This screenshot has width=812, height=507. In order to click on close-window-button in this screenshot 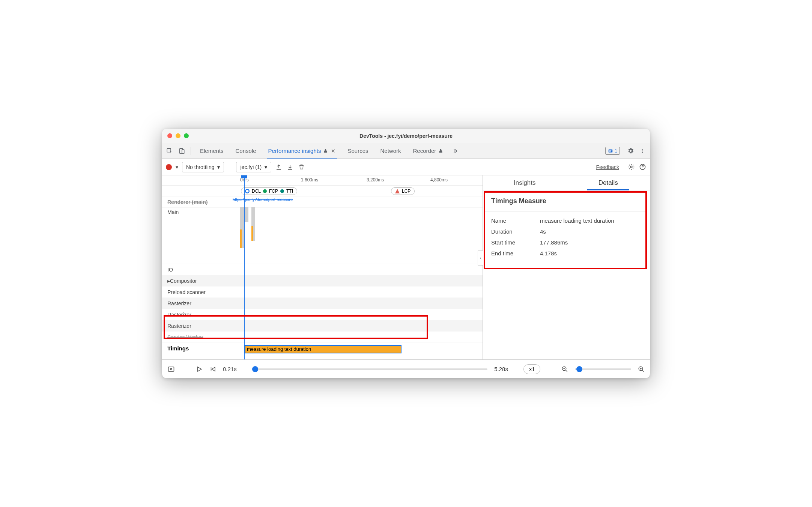, I will do `click(170, 136)`.